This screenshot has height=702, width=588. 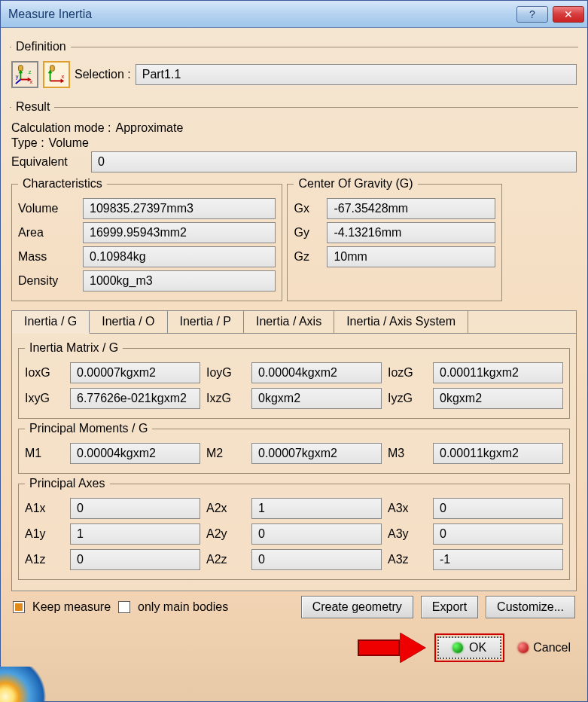 I want to click on cancel-button: Cancel, so click(x=544, y=648).